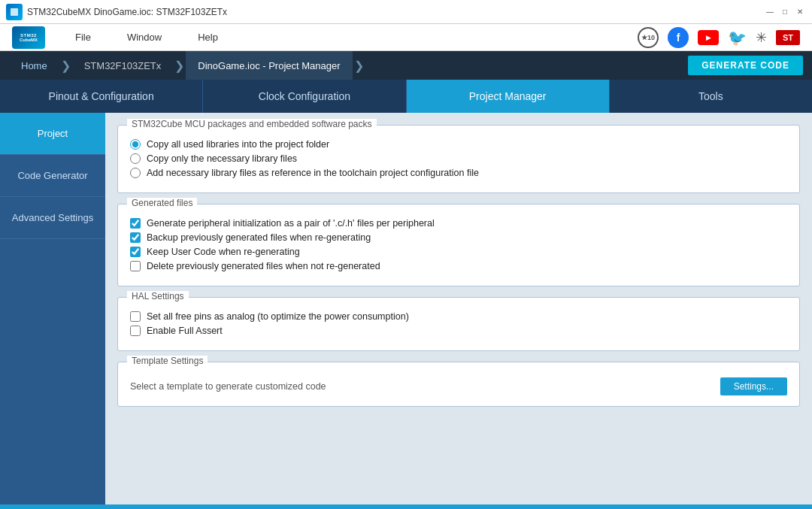 The width and height of the screenshot is (812, 509). Describe the element at coordinates (313, 173) in the screenshot. I see `radio-add-reference-label: Add necessary library files as reference…` at that location.